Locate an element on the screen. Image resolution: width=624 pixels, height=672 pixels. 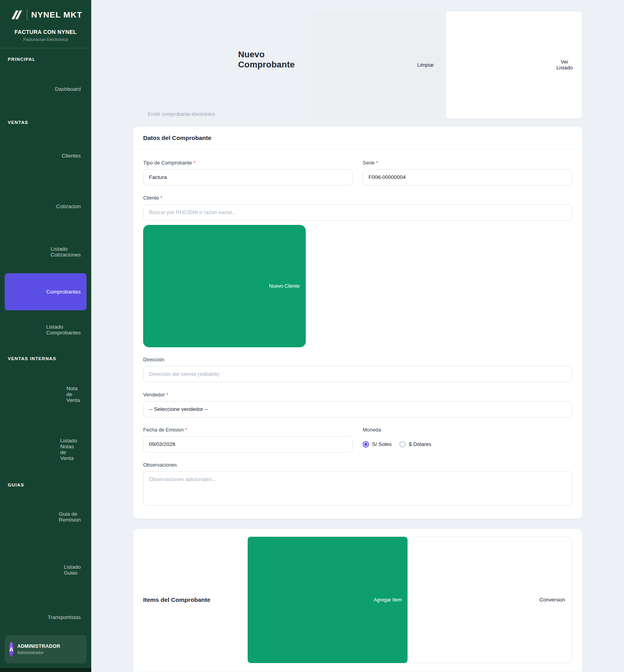
section-header-ventas: VENTAS is located at coordinates (46, 121).